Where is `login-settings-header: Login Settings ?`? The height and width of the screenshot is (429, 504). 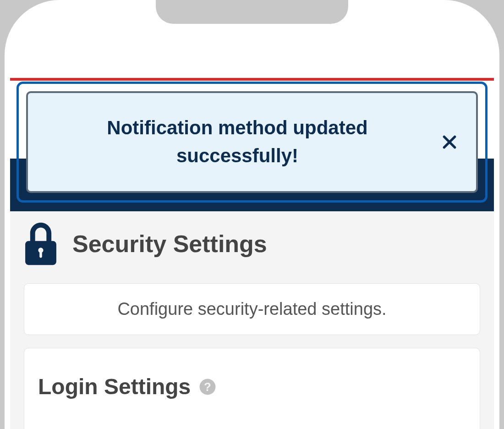
login-settings-header: Login Settings ? is located at coordinates (252, 387).